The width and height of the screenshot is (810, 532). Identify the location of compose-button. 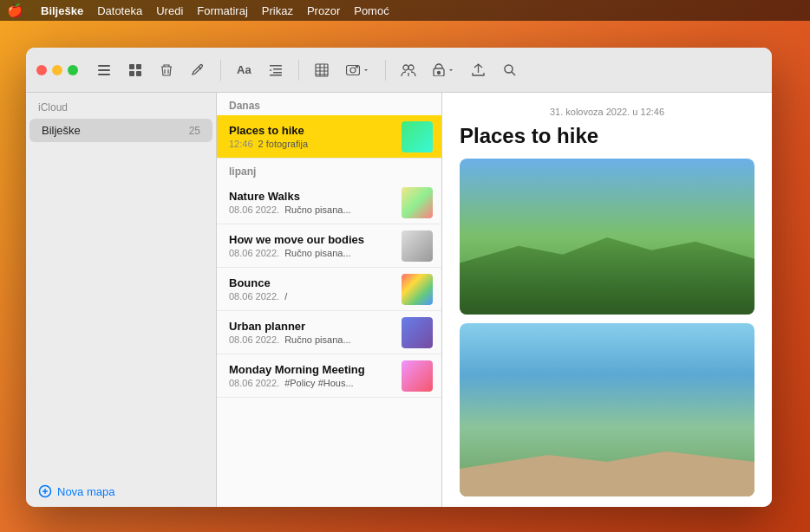
(198, 70).